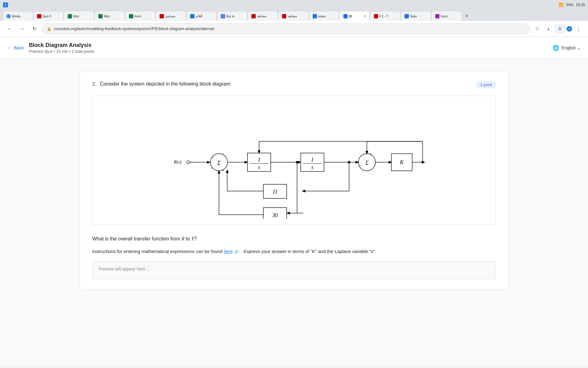 This screenshot has width=588, height=368. What do you see at coordinates (365, 16) in the screenshot?
I see `tab-close-12: ✕` at bounding box center [365, 16].